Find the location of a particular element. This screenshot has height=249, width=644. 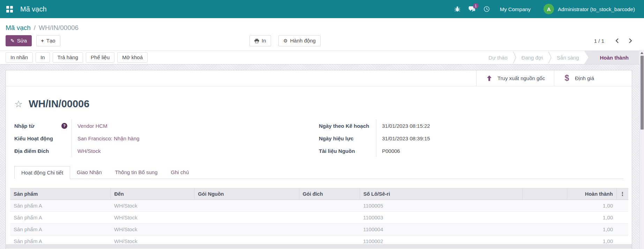

cell-lot-serial: 1100004 is located at coordinates (441, 229).